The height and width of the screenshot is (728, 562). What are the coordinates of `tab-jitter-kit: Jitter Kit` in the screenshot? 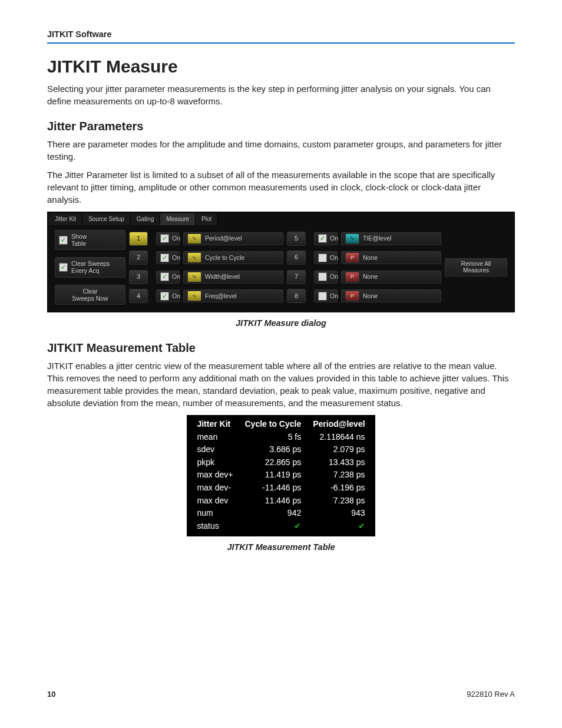 It's located at (66, 219).